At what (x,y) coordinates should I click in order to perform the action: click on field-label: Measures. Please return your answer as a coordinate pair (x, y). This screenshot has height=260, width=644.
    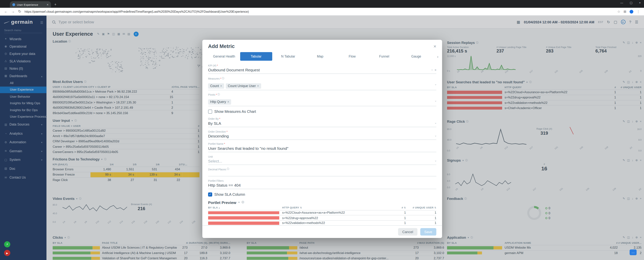
    Looking at the image, I should click on (214, 78).